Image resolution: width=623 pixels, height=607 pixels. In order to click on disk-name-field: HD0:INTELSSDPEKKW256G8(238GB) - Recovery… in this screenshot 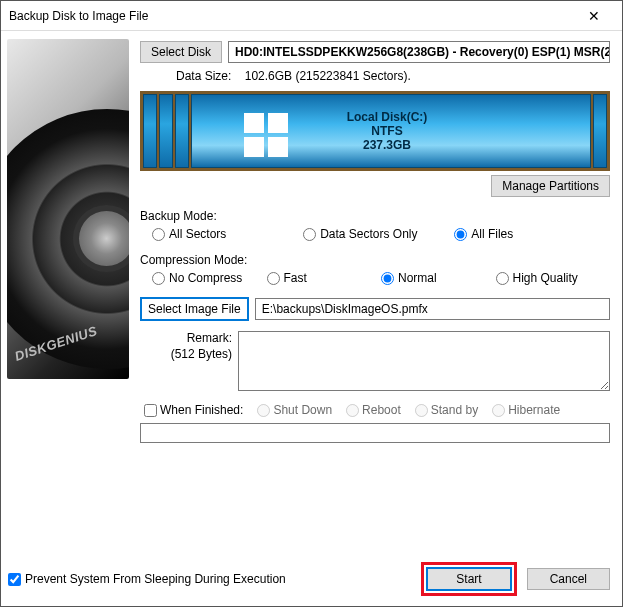, I will do `click(419, 52)`.